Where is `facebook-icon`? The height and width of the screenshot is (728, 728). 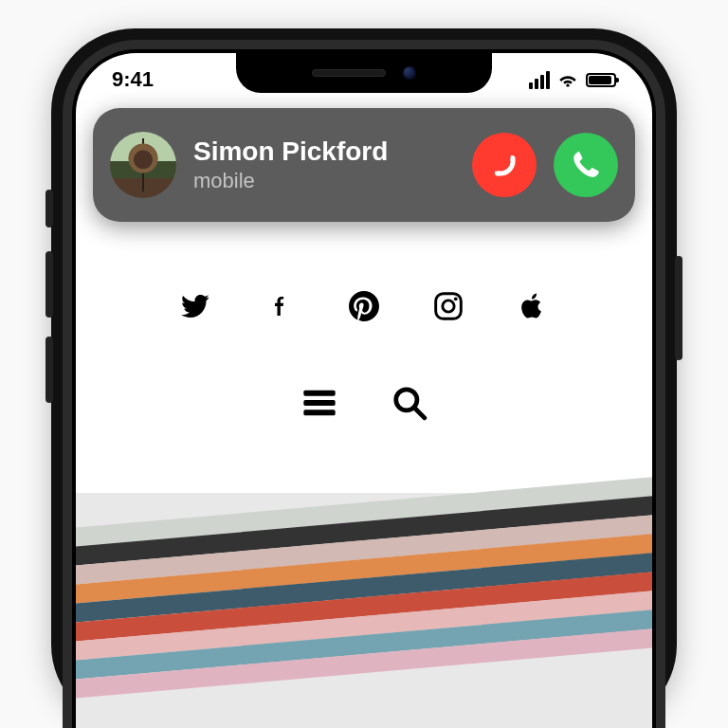
facebook-icon is located at coordinates (280, 306).